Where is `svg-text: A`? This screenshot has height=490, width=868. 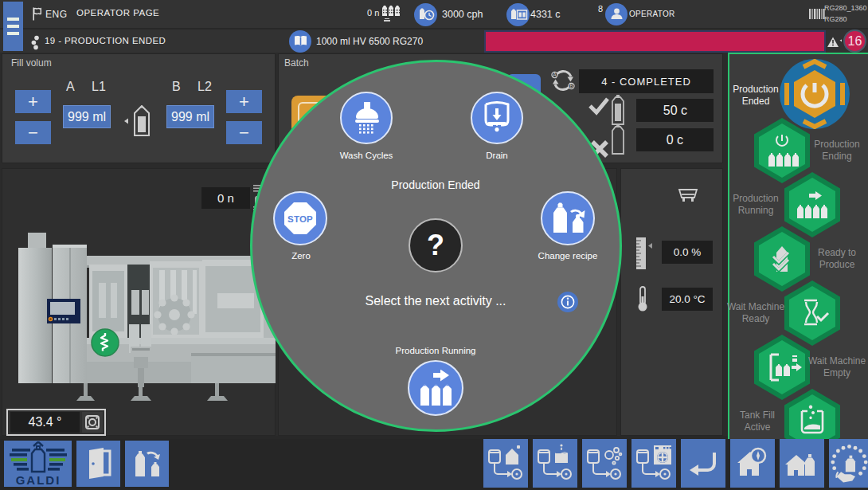
svg-text: A is located at coordinates (554, 75).